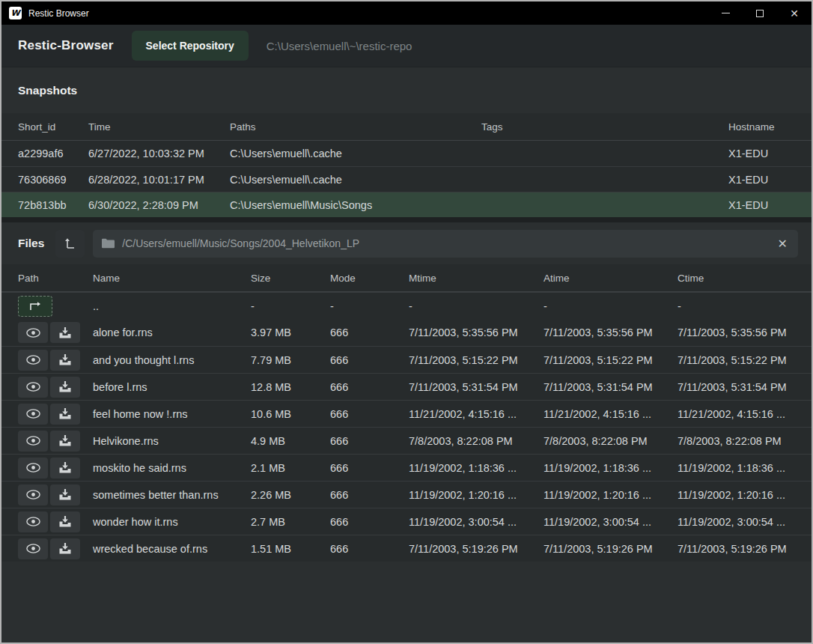 The image size is (813, 644). Describe the element at coordinates (744, 414) in the screenshot. I see `file-ctime: 11/21/2002, 4:15:16 ...` at that location.